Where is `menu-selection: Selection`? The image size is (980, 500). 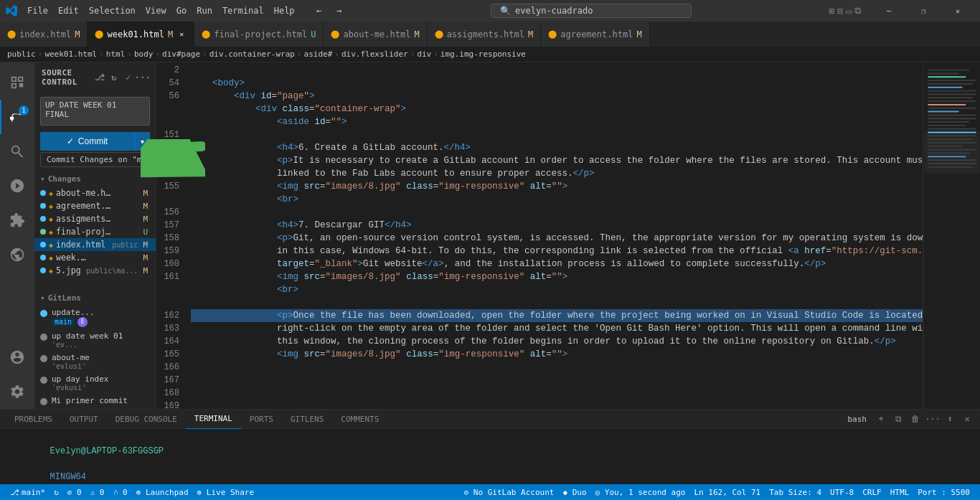
menu-selection: Selection is located at coordinates (112, 11).